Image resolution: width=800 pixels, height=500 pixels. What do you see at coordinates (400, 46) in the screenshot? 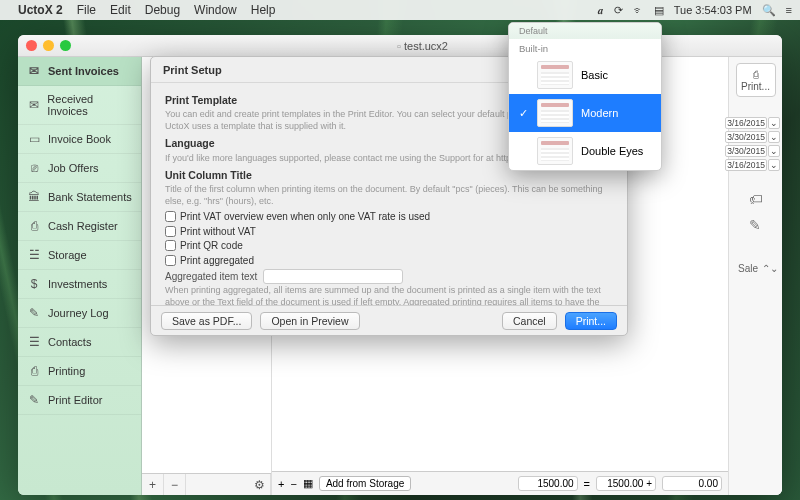
I see `doc-icon: ▫` at bounding box center [400, 46].